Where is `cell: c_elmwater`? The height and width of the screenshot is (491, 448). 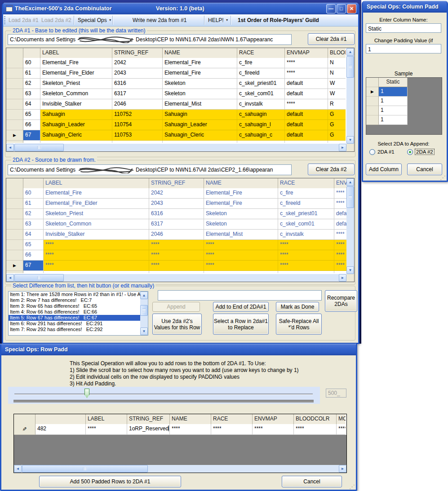
cell: c_elmwater is located at coordinates (261, 142).